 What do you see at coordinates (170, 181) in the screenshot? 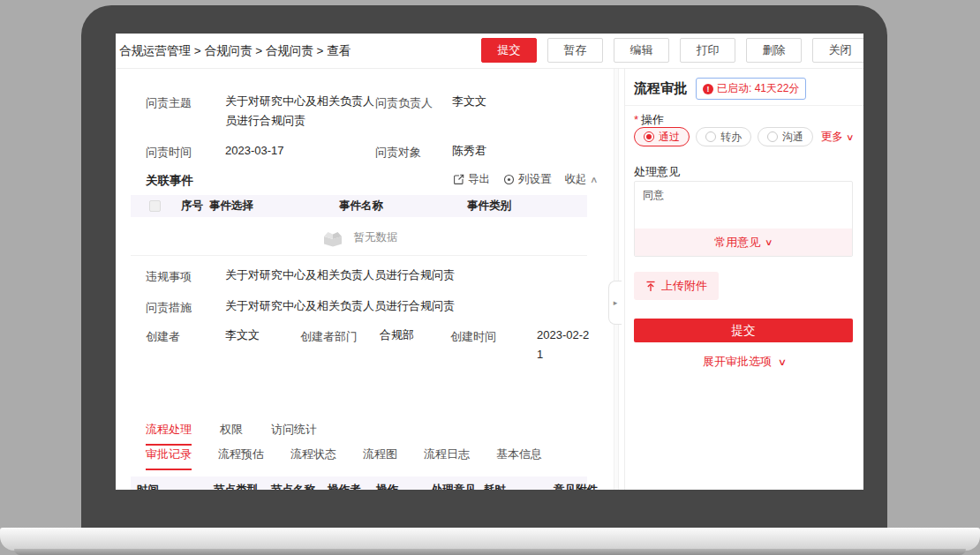
I see `related-events-title: 关联事件` at bounding box center [170, 181].